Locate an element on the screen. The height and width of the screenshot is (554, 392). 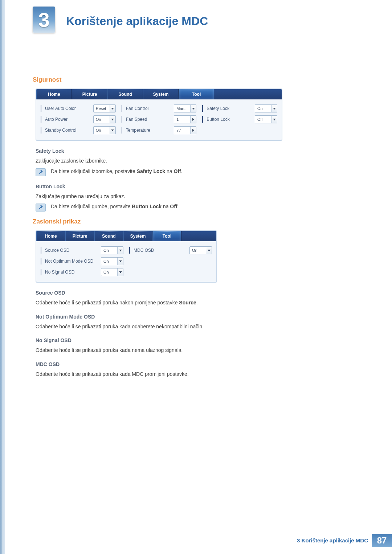
source-osd-description: Odaberite hoće li se prikazati poruka na… is located at coordinates (196, 303).